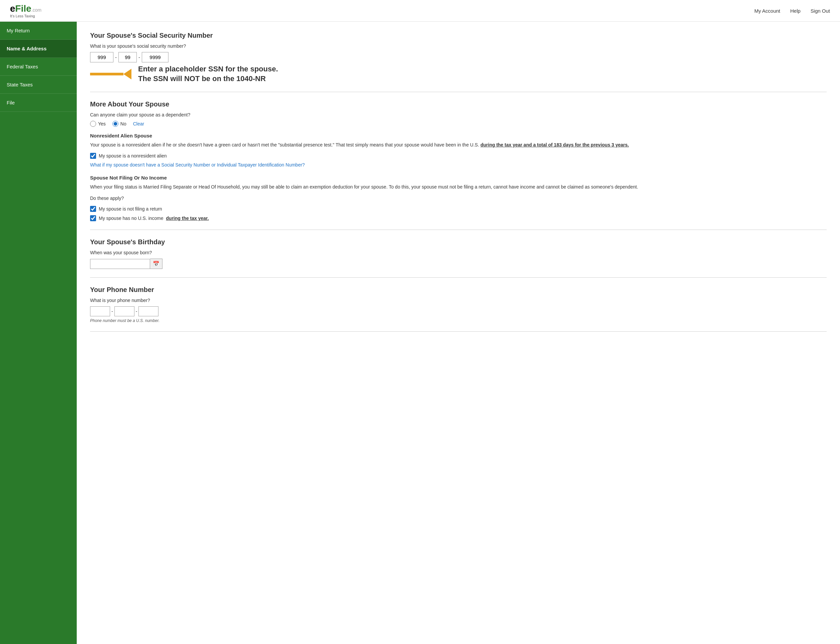  What do you see at coordinates (458, 104) in the screenshot?
I see `more-spouse-title: More About Your Spouse` at bounding box center [458, 104].